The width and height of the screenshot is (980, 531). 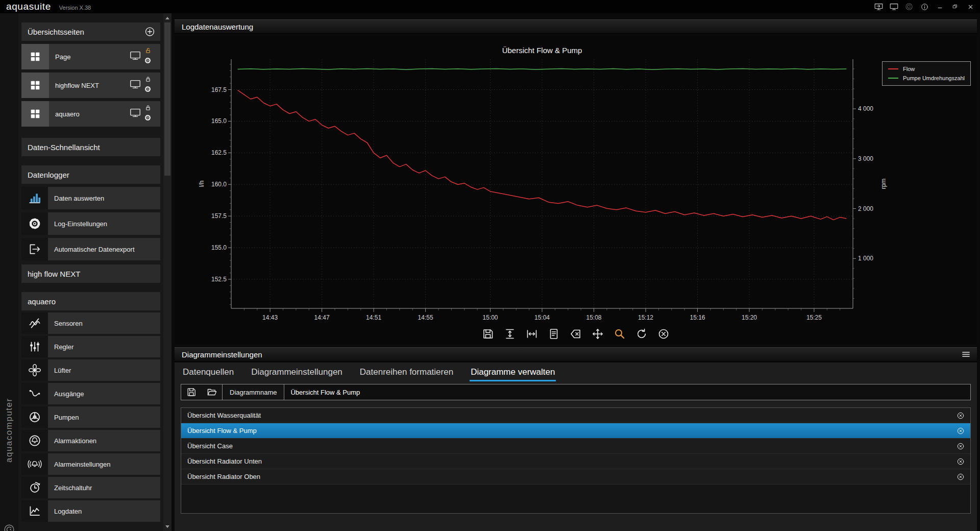 What do you see at coordinates (191, 392) in the screenshot?
I see `save-diagram-button` at bounding box center [191, 392].